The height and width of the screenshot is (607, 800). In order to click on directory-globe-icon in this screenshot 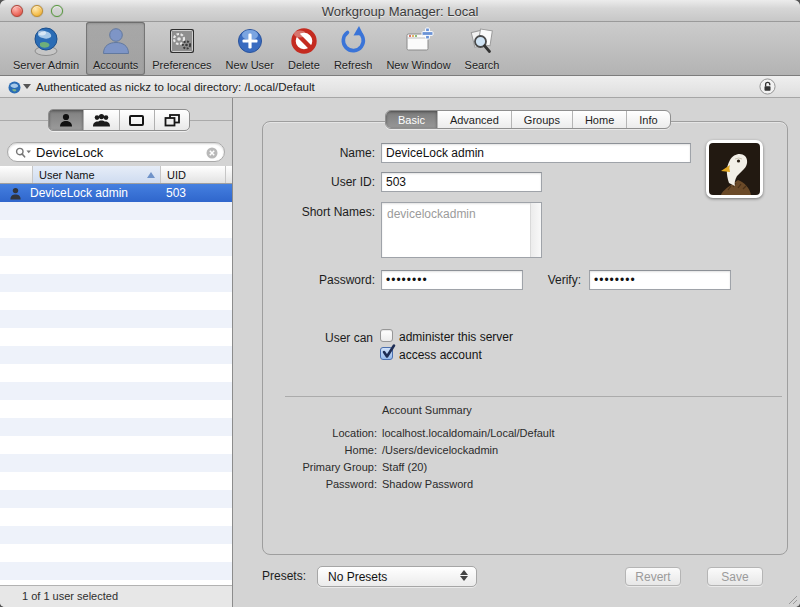, I will do `click(14, 88)`.